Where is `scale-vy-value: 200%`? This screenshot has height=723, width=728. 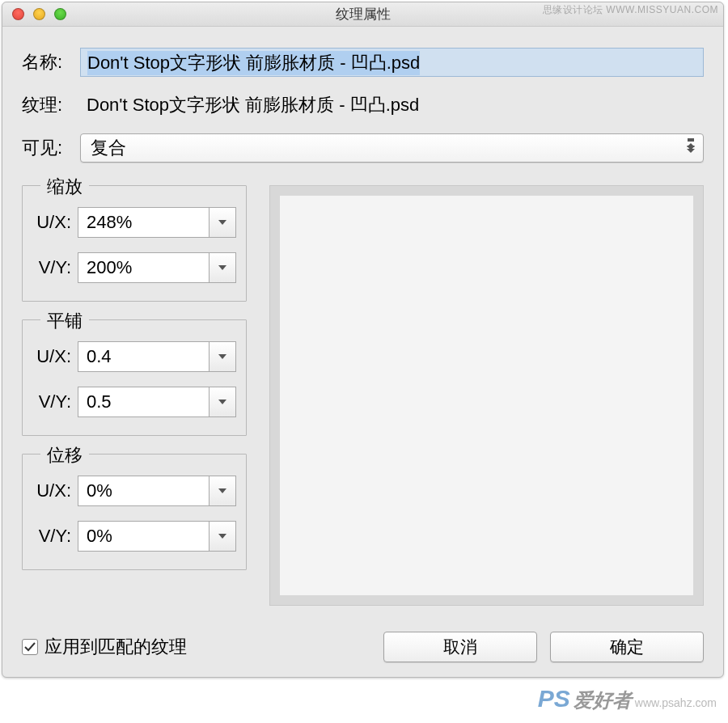
scale-vy-value: 200% is located at coordinates (143, 268).